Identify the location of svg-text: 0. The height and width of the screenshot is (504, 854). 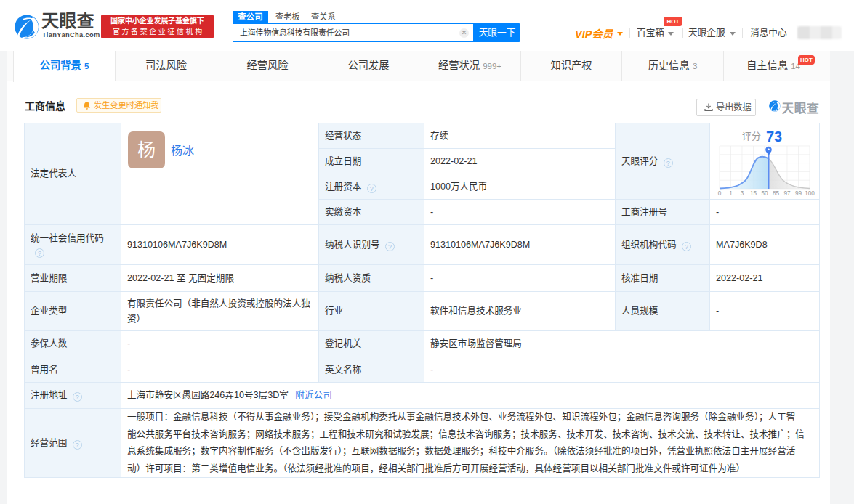
(720, 193).